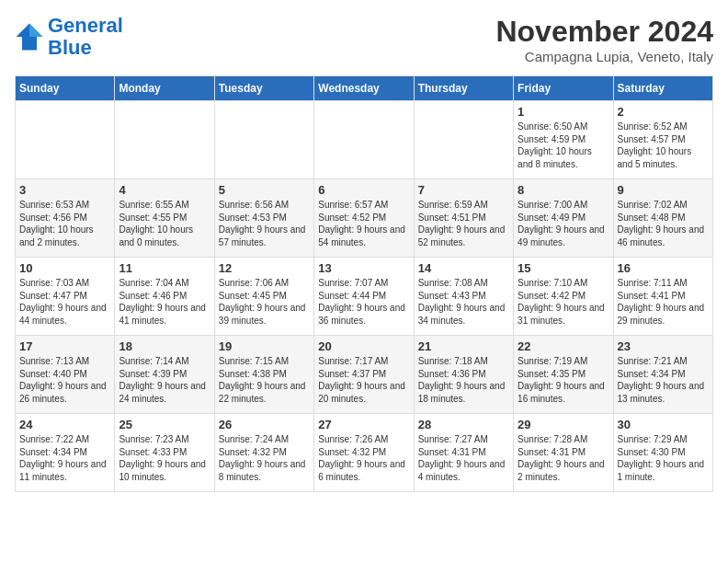  I want to click on weekday-header: Sunday, so click(65, 88).